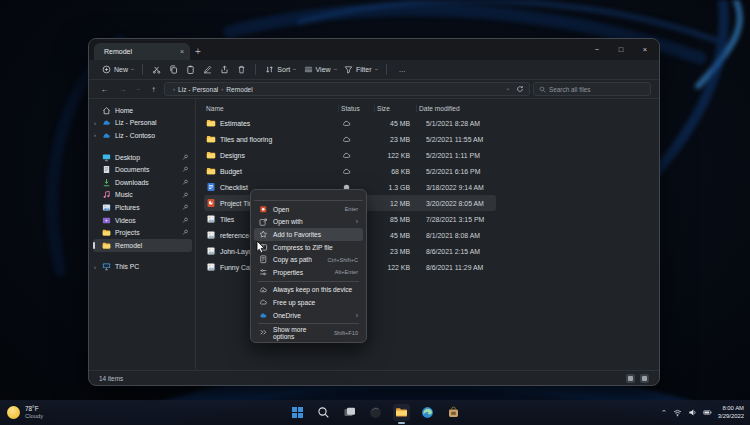 This screenshot has width=750, height=425. Describe the element at coordinates (664, 413) in the screenshot. I see `hidden-icons-chevron: ⌃` at that location.